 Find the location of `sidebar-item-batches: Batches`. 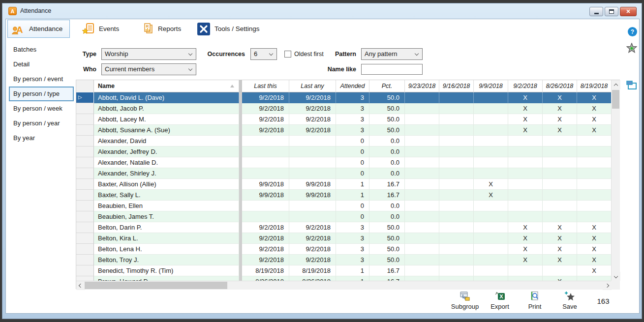

sidebar-item-batches: Batches is located at coordinates (41, 50).